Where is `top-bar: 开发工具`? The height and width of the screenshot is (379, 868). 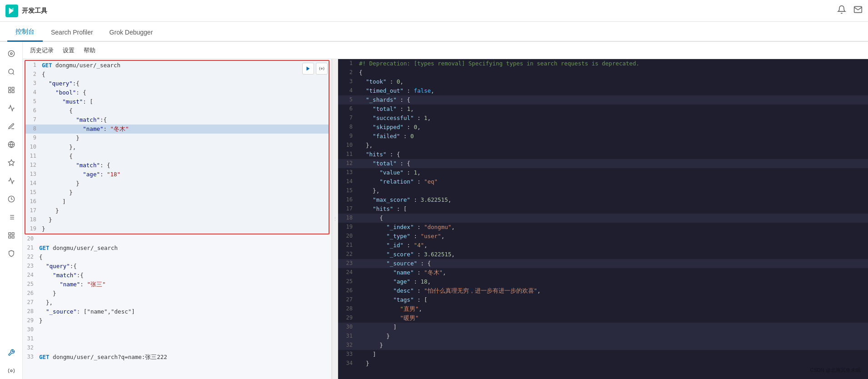
top-bar: 开发工具 is located at coordinates (434, 11).